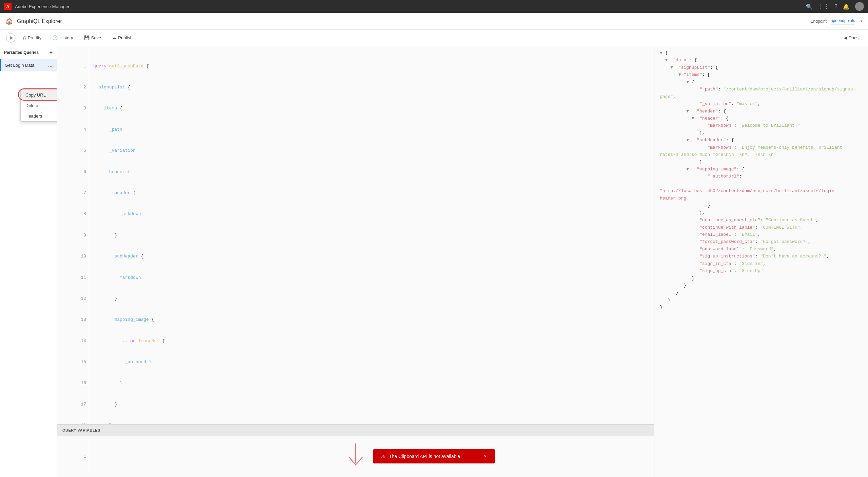 Image resolution: width=868 pixels, height=477 pixels. What do you see at coordinates (809, 7) in the screenshot?
I see `search-icon: 🔍` at bounding box center [809, 7].